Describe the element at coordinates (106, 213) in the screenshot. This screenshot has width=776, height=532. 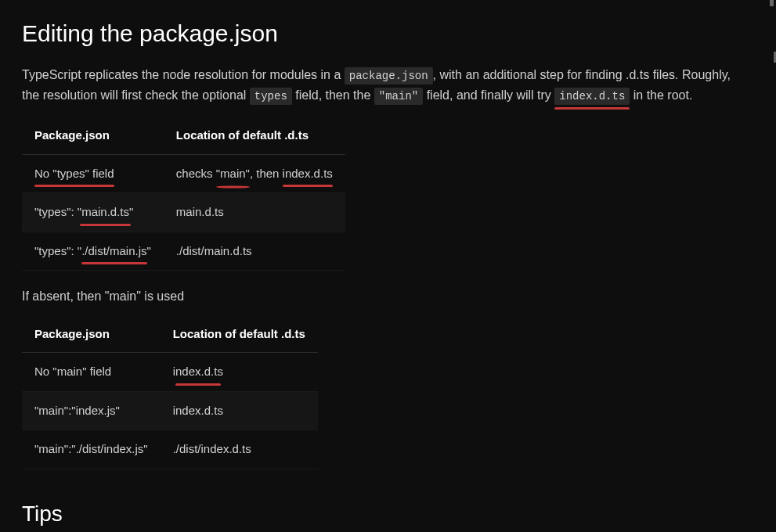
I see `cell-text: "main.d.ts"` at that location.